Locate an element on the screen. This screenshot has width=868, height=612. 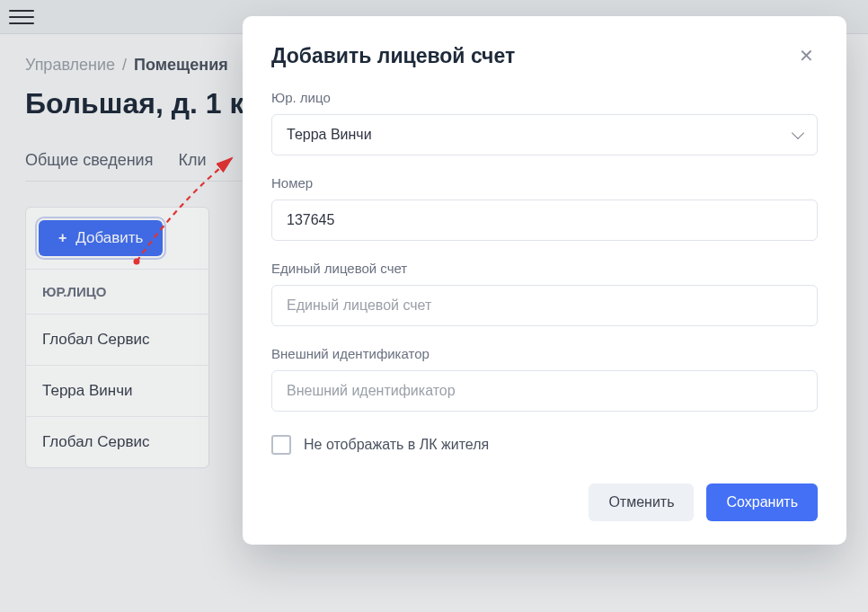
external-id-input is located at coordinates (545, 391).